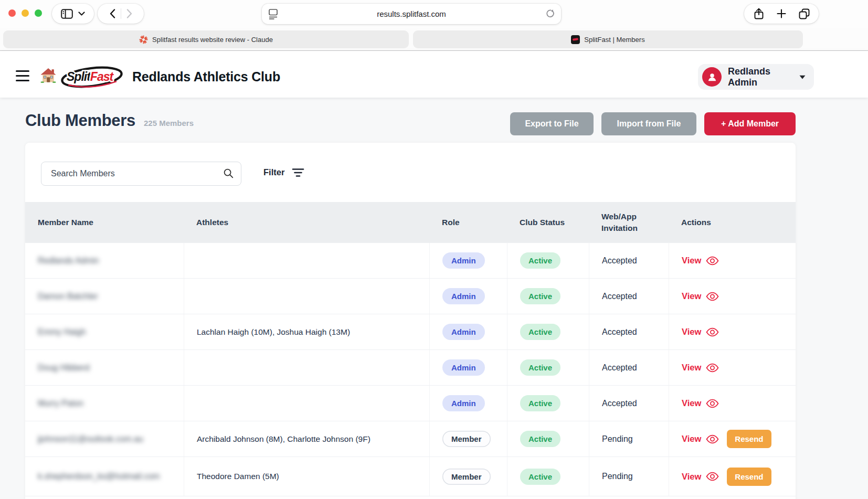  I want to click on person-icon, so click(712, 77).